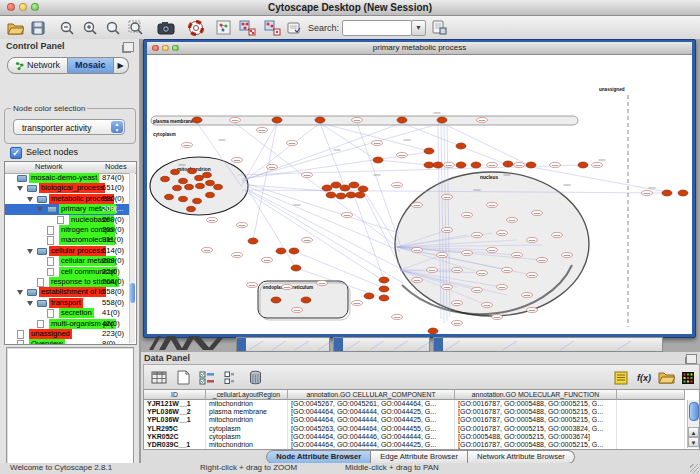 The width and height of the screenshot is (700, 474). What do you see at coordinates (418, 28) in the screenshot?
I see `search-dropdown-button: ▼` at bounding box center [418, 28].